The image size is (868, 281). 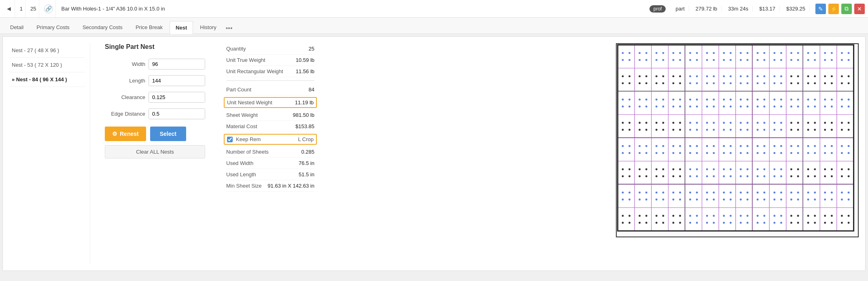 What do you see at coordinates (47, 80) in the screenshot?
I see `nest-item-84: Nest - 84 ( 96 X 144 )` at bounding box center [47, 80].